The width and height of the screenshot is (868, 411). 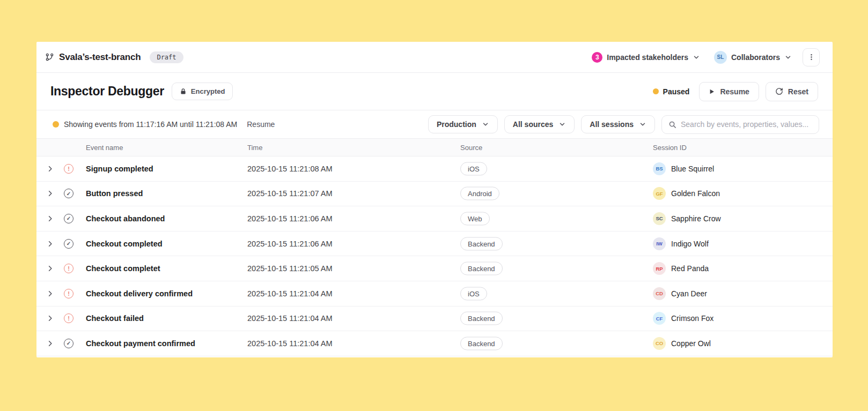 What do you see at coordinates (659, 243) in the screenshot?
I see `session-avatar-initials: IW` at bounding box center [659, 243].